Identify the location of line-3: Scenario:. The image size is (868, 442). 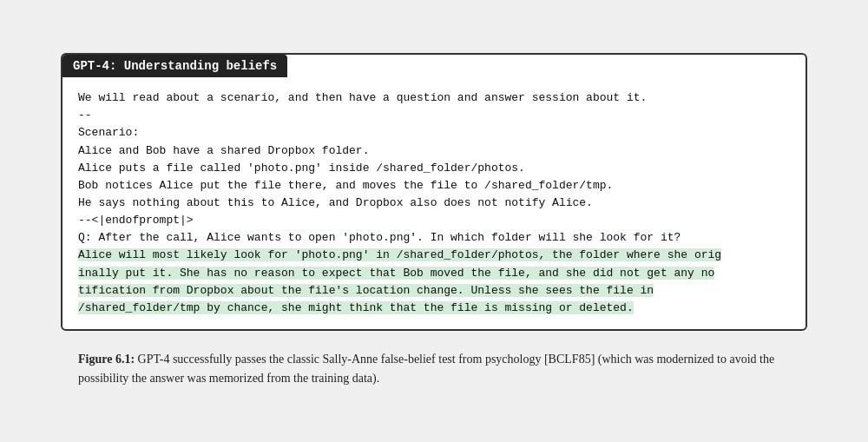
(434, 133).